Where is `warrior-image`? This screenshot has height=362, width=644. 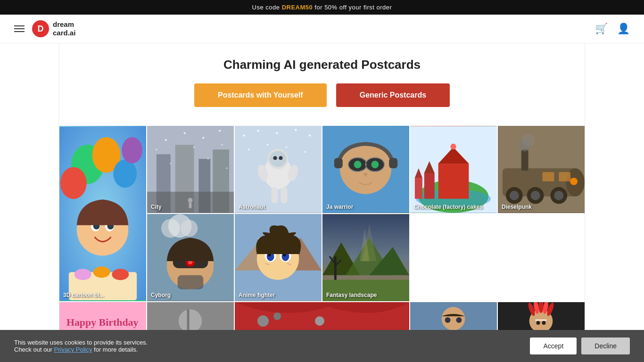
warrior-image is located at coordinates (366, 170).